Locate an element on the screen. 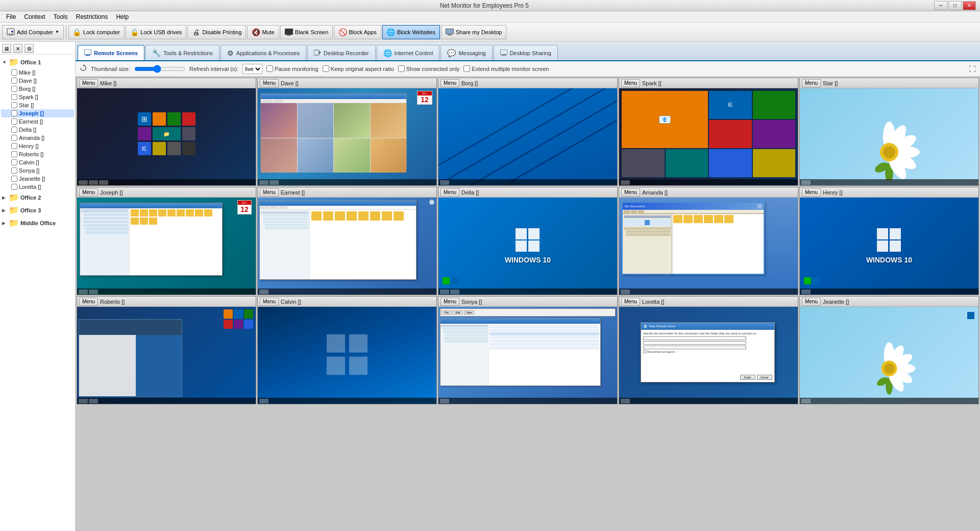  screen-sonya-body: File Edit View is located at coordinates (528, 355).